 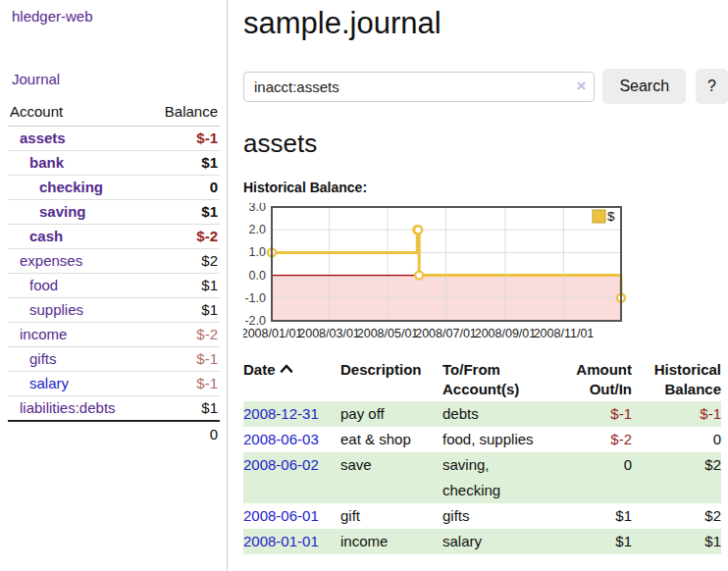 What do you see at coordinates (292, 478) in the screenshot?
I see `register-date-cell: 2008-06-02` at bounding box center [292, 478].